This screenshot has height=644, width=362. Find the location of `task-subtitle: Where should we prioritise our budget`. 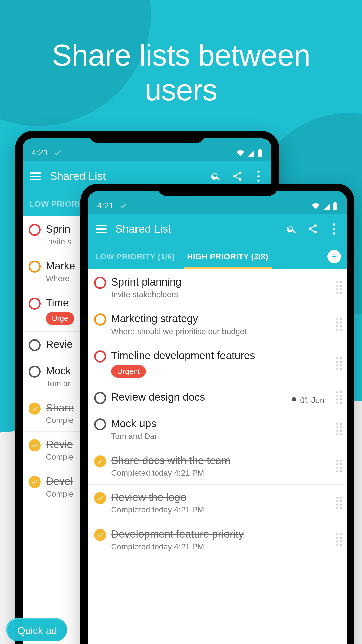

task-subtitle: Where should we prioritise our budget is located at coordinates (226, 332).